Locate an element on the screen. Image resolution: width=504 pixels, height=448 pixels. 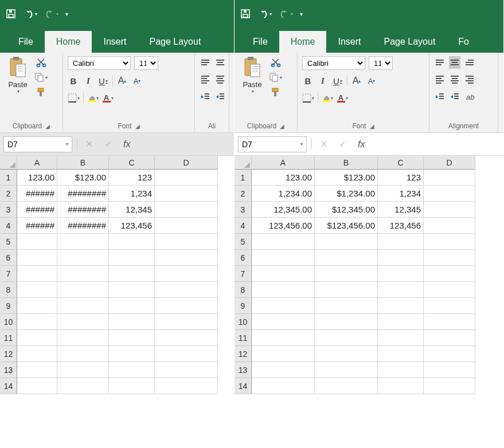
italic-button: I is located at coordinates (88, 81).